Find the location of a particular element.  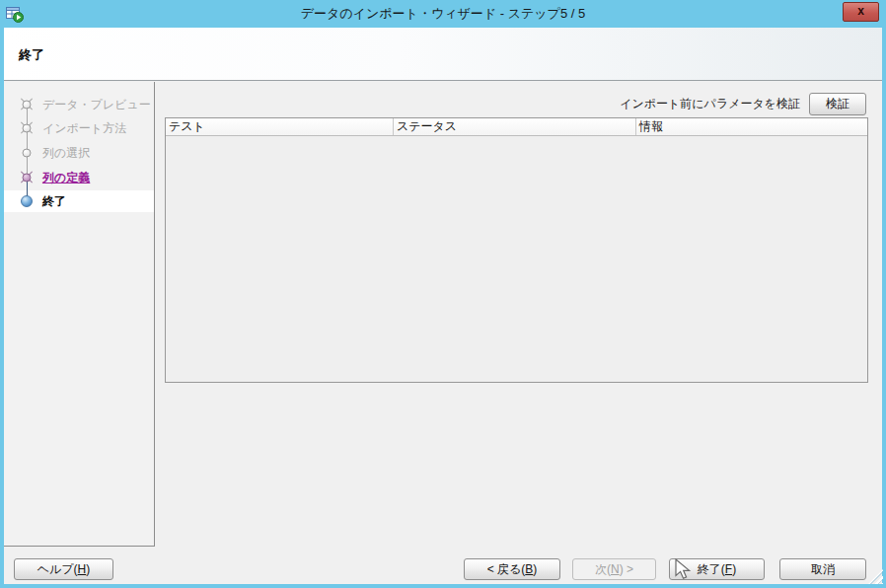

step-label: 終了 is located at coordinates (54, 201).